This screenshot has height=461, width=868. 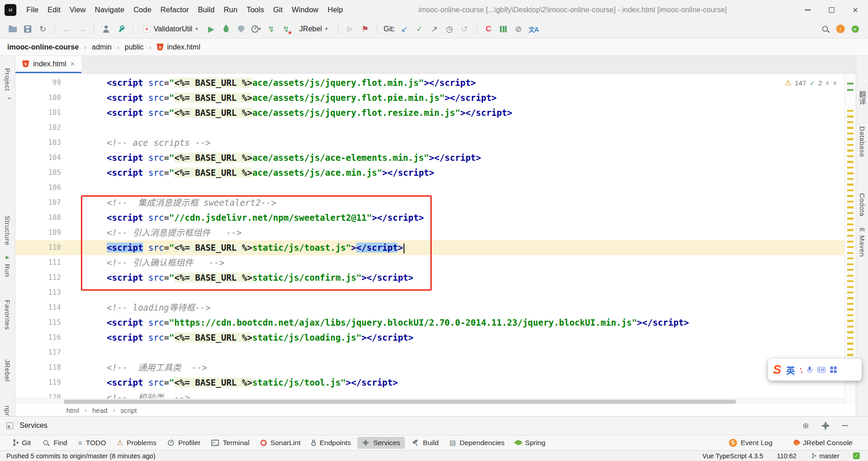 What do you see at coordinates (811, 83) in the screenshot?
I see `inspections-widget: ⚠ 147 ✓ 2 ∧ ∨` at bounding box center [811, 83].